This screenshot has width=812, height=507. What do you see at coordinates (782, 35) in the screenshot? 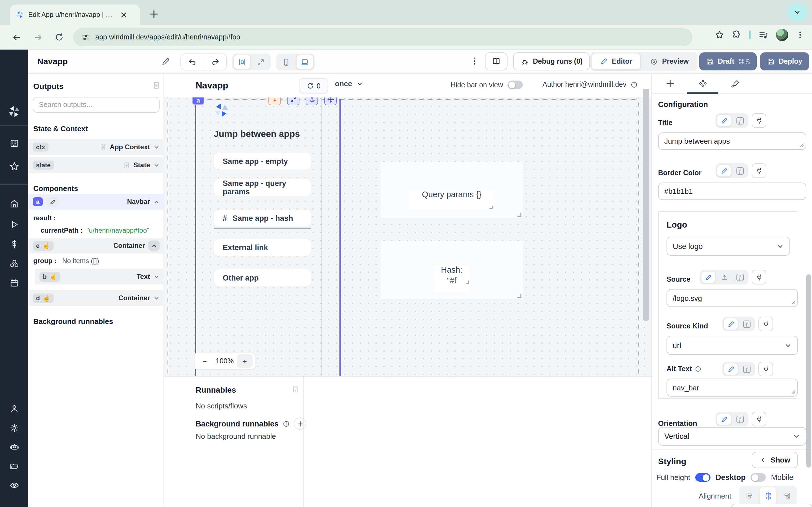
I see `profile-avatar` at bounding box center [782, 35].